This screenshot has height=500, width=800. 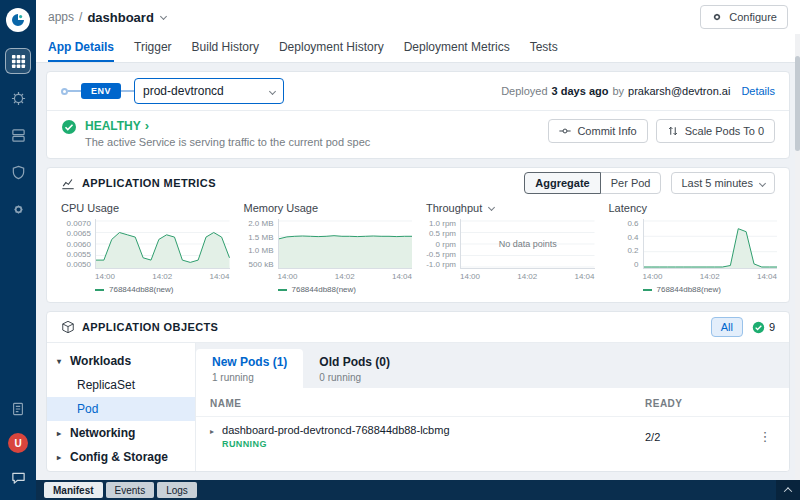 I want to click on y-tick-label: 0.5 rpm, so click(x=442, y=234).